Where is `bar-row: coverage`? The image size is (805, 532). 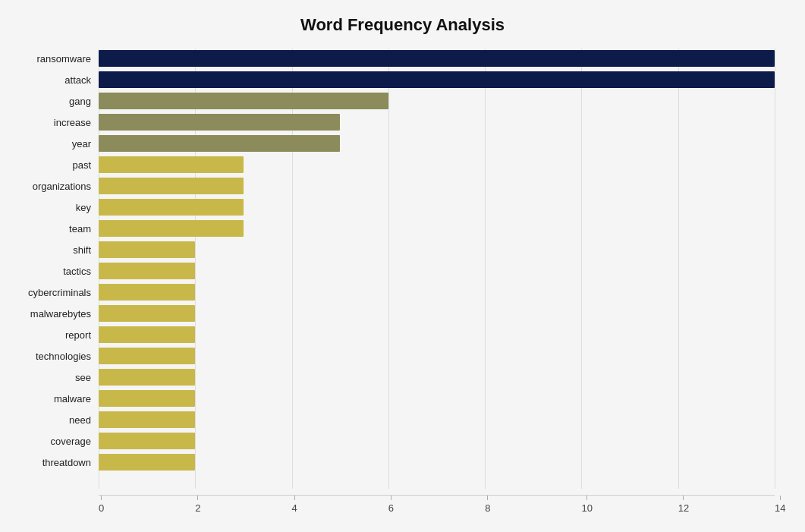
bar-row: coverage is located at coordinates (437, 441).